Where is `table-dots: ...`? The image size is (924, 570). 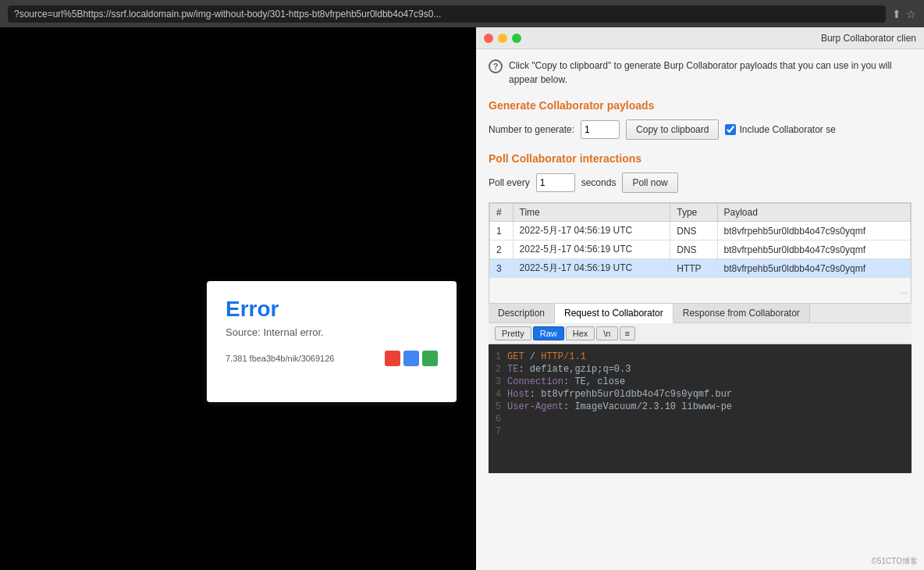
table-dots: ... is located at coordinates (700, 290).